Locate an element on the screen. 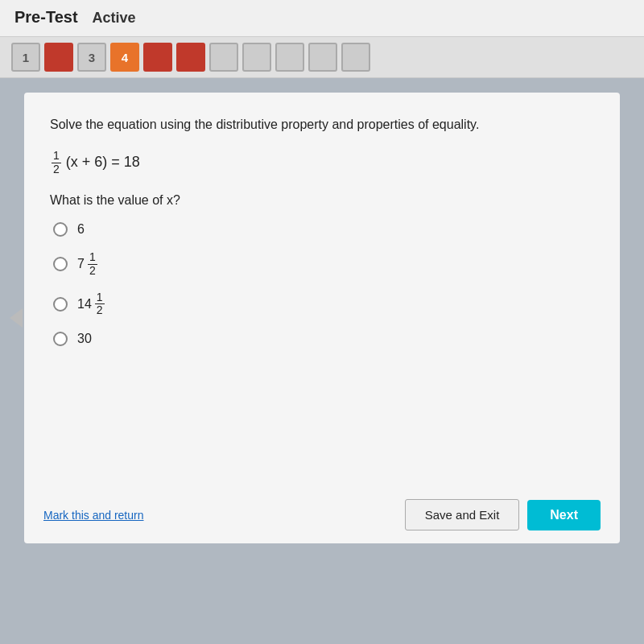  footer-bar: Mark this and return Save and Exit Next is located at coordinates (322, 515).